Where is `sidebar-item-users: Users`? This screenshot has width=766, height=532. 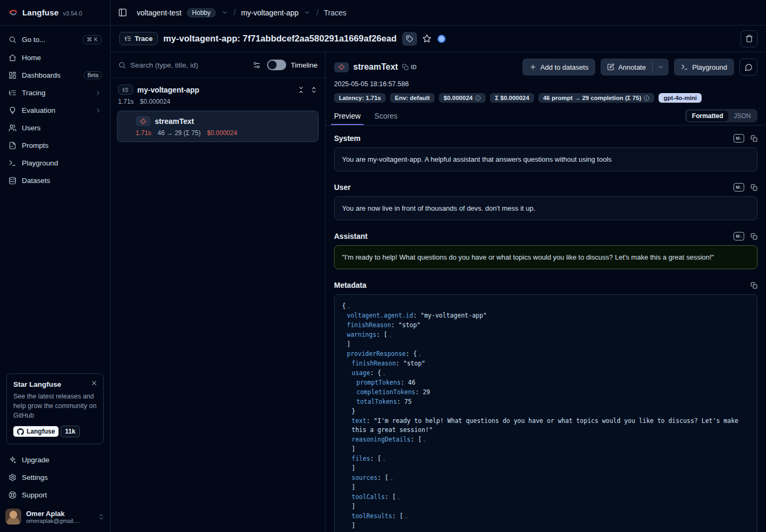
sidebar-item-users: Users is located at coordinates (55, 128).